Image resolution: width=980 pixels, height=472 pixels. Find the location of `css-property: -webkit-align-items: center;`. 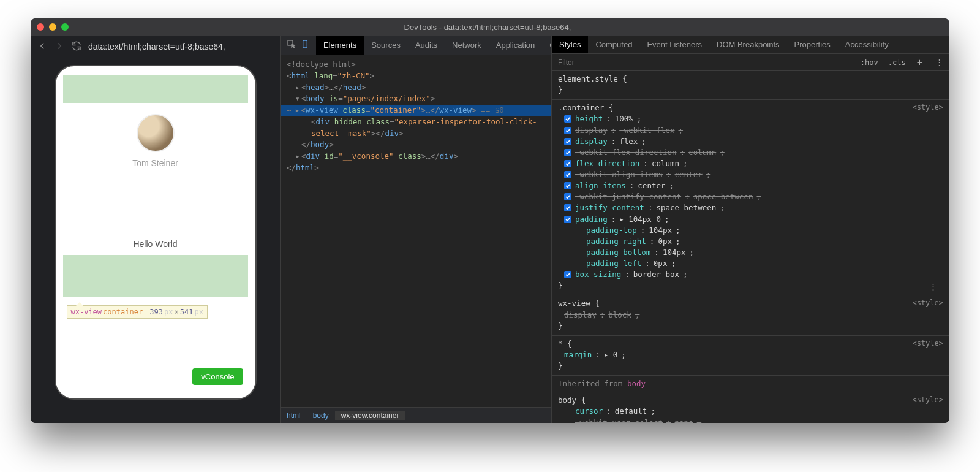

css-property: -webkit-align-items: center; is located at coordinates (751, 175).